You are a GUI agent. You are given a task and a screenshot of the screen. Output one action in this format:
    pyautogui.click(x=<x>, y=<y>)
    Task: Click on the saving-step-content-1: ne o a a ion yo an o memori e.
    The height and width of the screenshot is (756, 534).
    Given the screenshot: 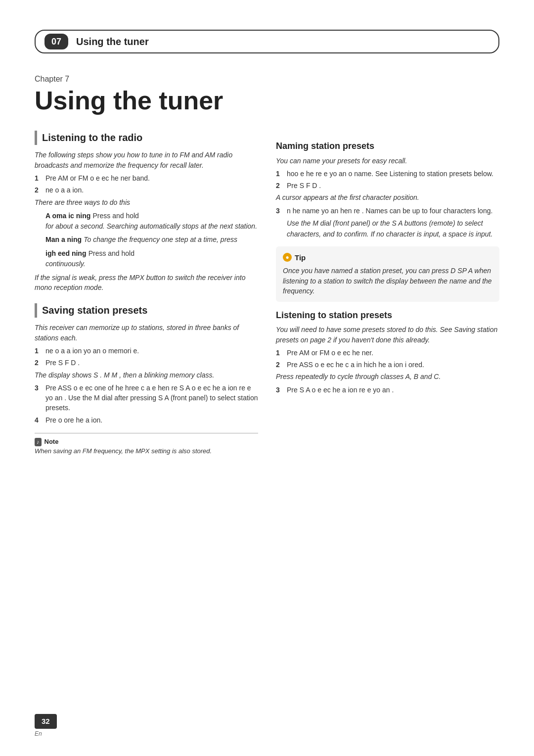 What is the action you would take?
    pyautogui.click(x=152, y=351)
    